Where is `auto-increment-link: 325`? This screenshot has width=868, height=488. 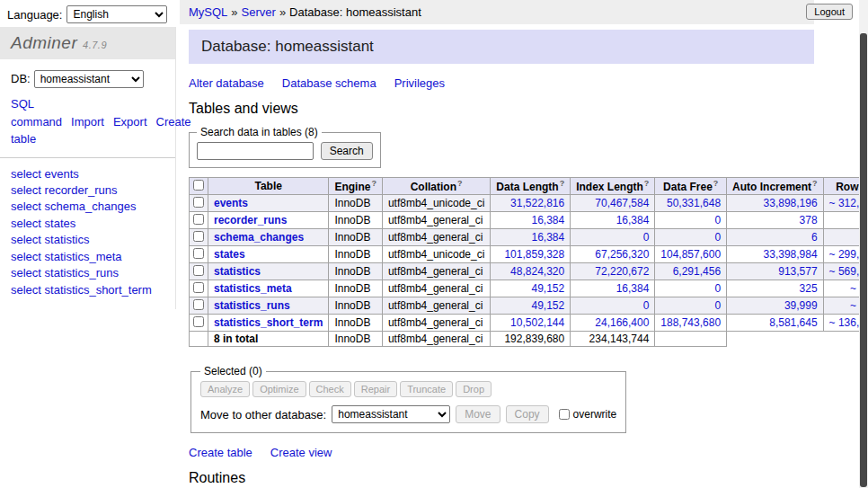
auto-increment-link: 325 is located at coordinates (809, 288).